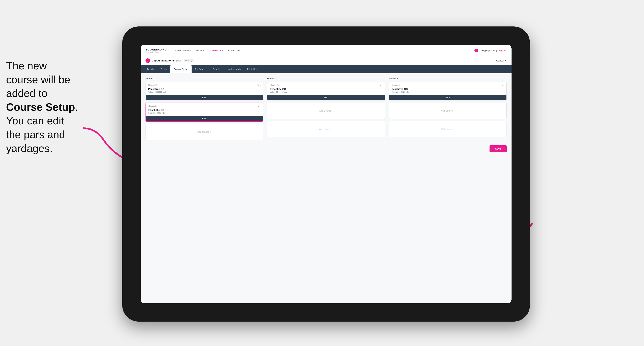 This screenshot has width=644, height=346. Describe the element at coordinates (326, 85) in the screenshot. I see `round2-course-a-header: (Course A) ✕` at that location.